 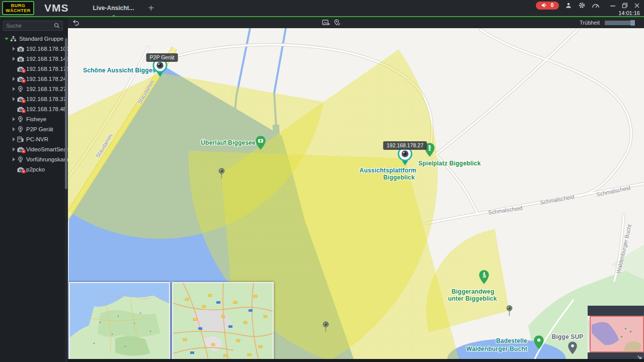 I want to click on poi-label-ueberlauf: Überlauf Biggesee, so click(x=221, y=143).